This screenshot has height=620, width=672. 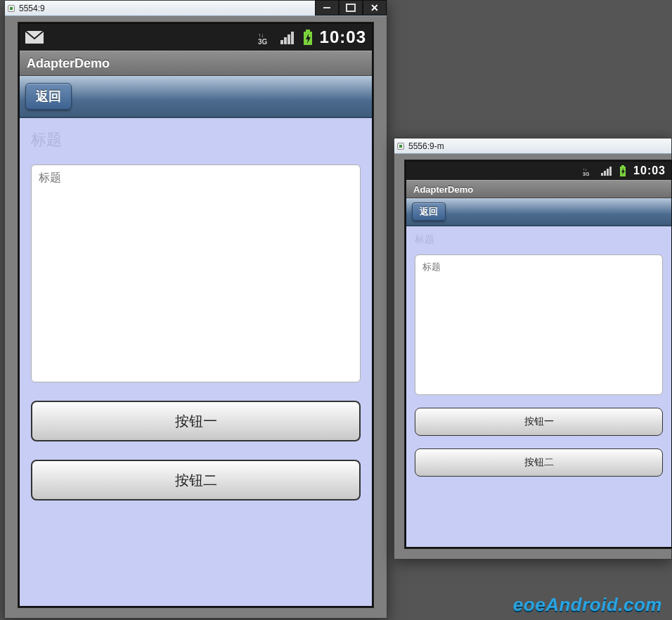 I want to click on title-input, so click(x=538, y=325).